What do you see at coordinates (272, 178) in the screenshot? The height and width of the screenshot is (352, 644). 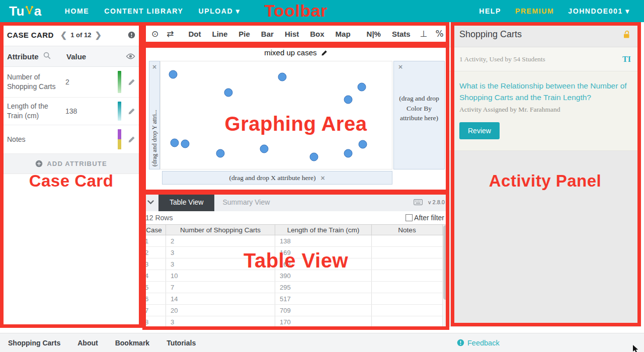 I see `x-drop-label: (drag and drop X attribute here)` at bounding box center [272, 178].